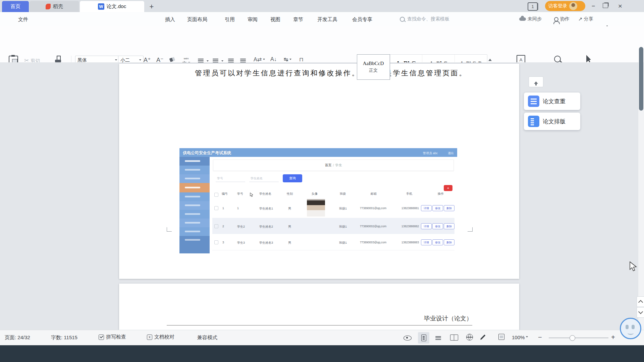 The height and width of the screenshot is (362, 644). I want to click on document-next-page: 毕业设计（论文）, so click(319, 307).